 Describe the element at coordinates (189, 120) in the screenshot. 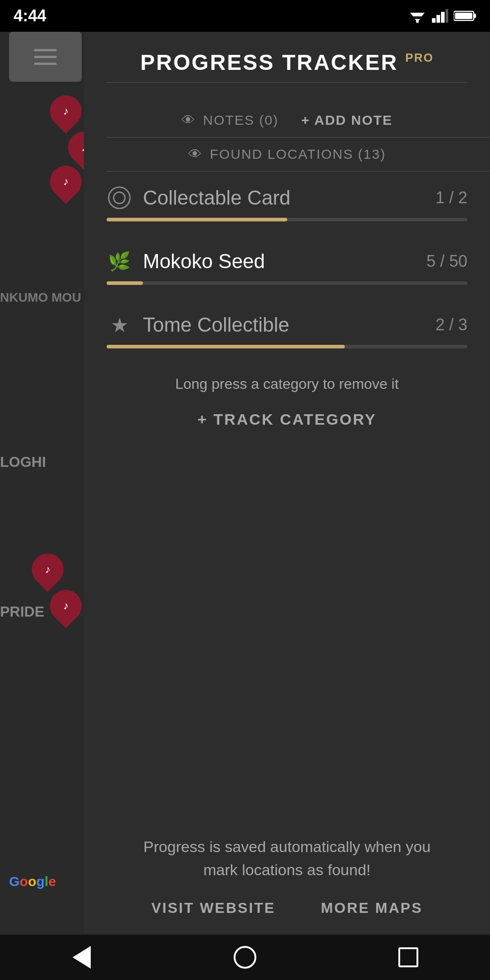

I see `eye-icon: 👁` at that location.